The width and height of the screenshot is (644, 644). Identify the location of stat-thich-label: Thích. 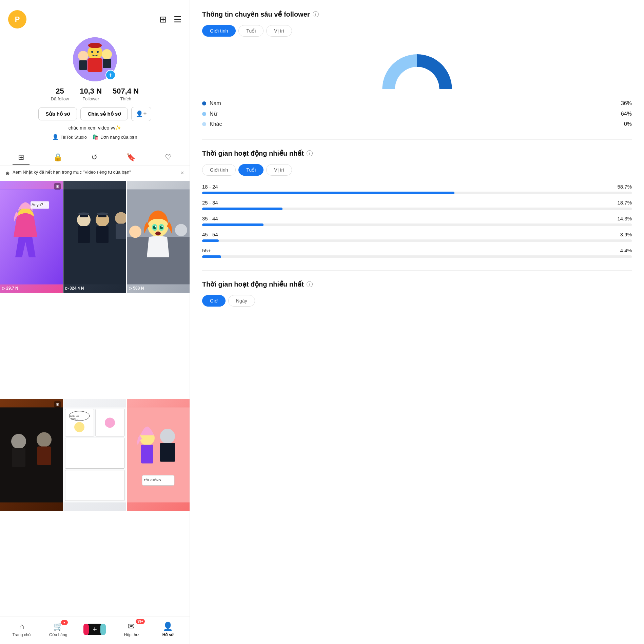
(125, 99).